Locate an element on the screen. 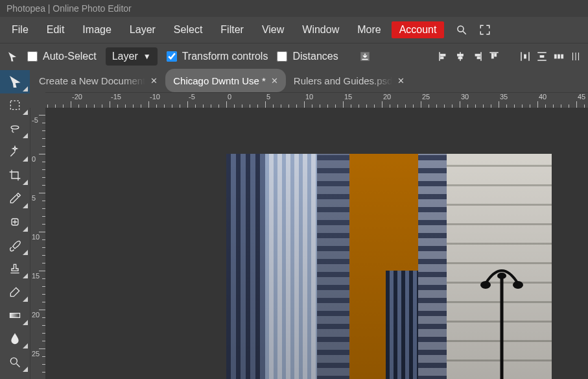  tool-heal is located at coordinates (15, 222).